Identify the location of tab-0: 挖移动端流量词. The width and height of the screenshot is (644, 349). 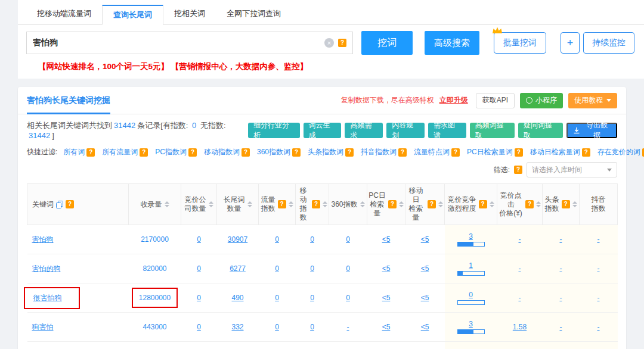
(64, 14).